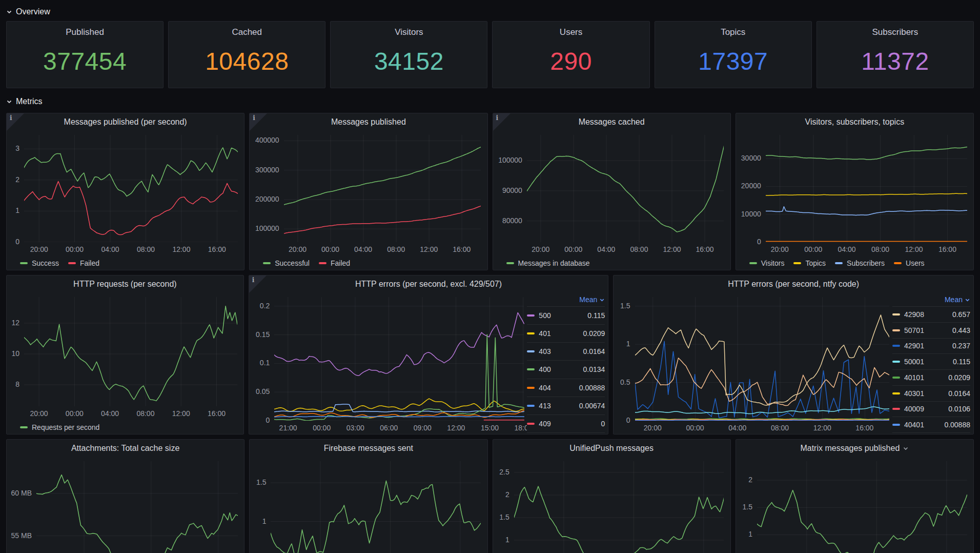 This screenshot has width=980, height=553. Describe the element at coordinates (85, 32) in the screenshot. I see `stat-title: Published` at that location.